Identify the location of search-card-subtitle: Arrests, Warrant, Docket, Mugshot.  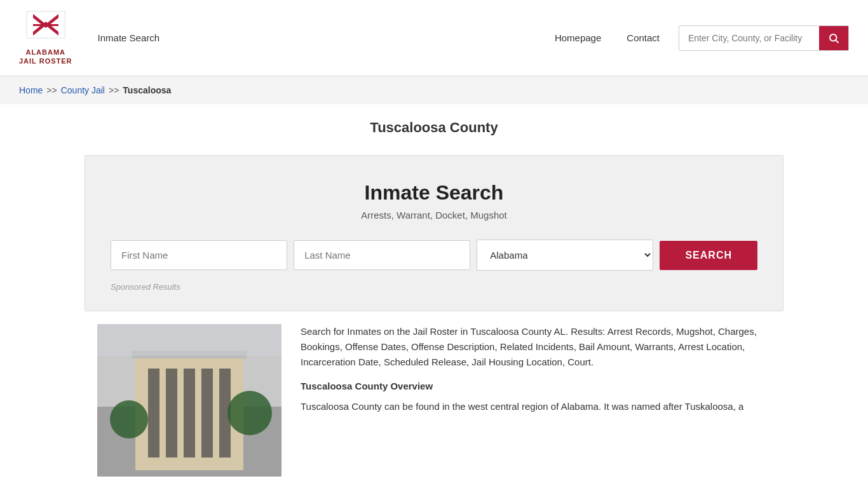
(434, 215).